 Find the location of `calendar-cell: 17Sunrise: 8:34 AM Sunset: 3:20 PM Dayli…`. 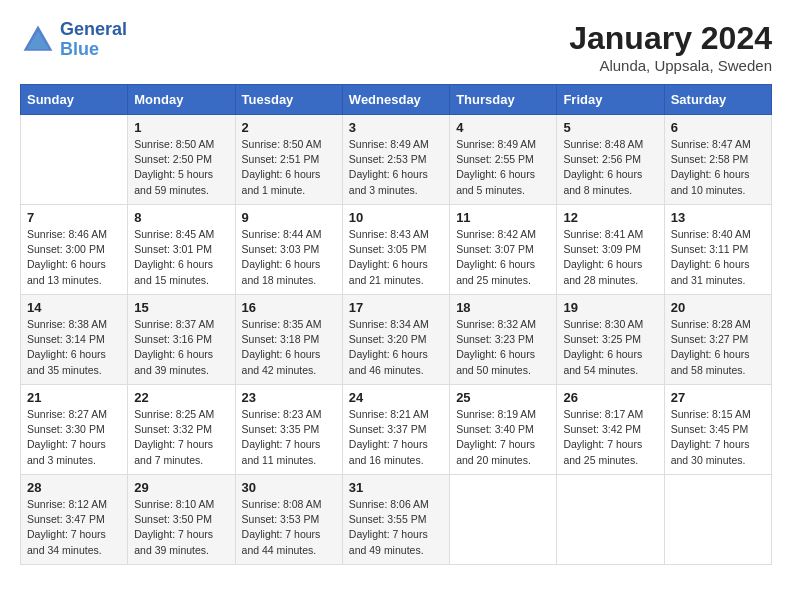

calendar-cell: 17Sunrise: 8:34 AM Sunset: 3:20 PM Dayli… is located at coordinates (396, 340).